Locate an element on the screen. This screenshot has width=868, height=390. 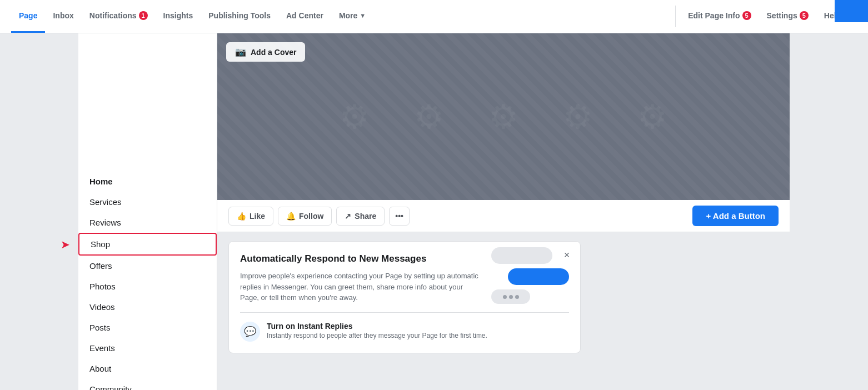
auto-respond-card: × Automatically Respond to New Messages … is located at coordinates (405, 297).